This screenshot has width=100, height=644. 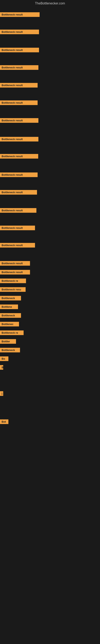 What do you see at coordinates (9, 307) in the screenshot?
I see `bottleneck-label: Bottlene` at bounding box center [9, 307].